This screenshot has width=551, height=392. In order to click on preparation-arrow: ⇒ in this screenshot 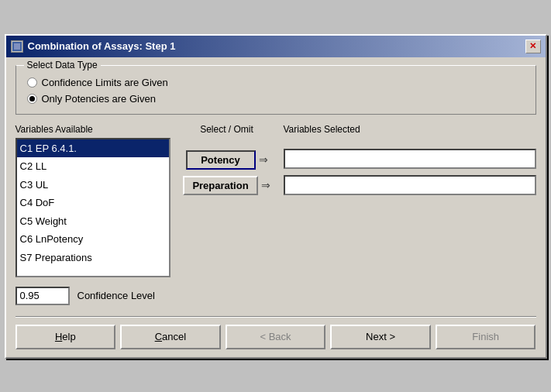, I will do `click(266, 185)`.